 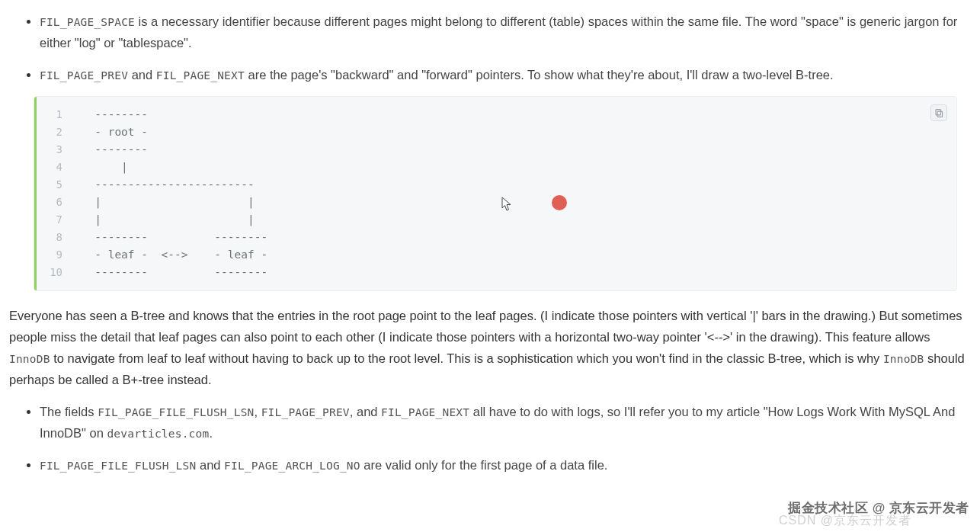 What do you see at coordinates (200, 75) in the screenshot?
I see `code-fil-page-next: FIL_PAGE_NEXT` at bounding box center [200, 75].